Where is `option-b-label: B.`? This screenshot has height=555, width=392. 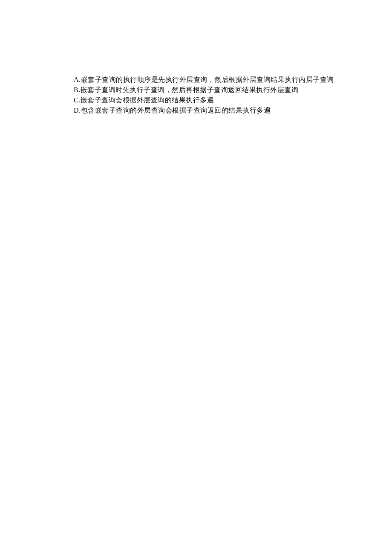
option-b-label: B. is located at coordinates (77, 90).